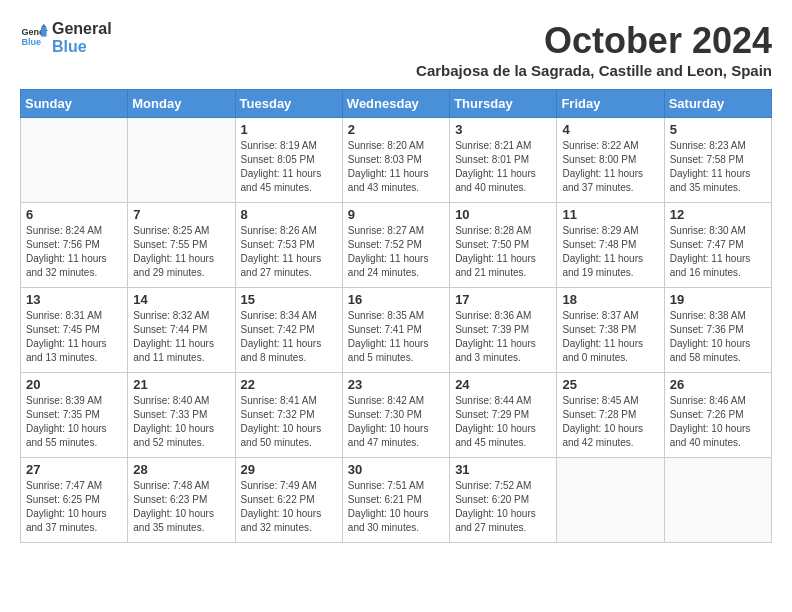  I want to click on calendar-cell: 3Sunrise: 8:21 AM Sunset: 8:01 PM Daylig…, so click(504, 160).